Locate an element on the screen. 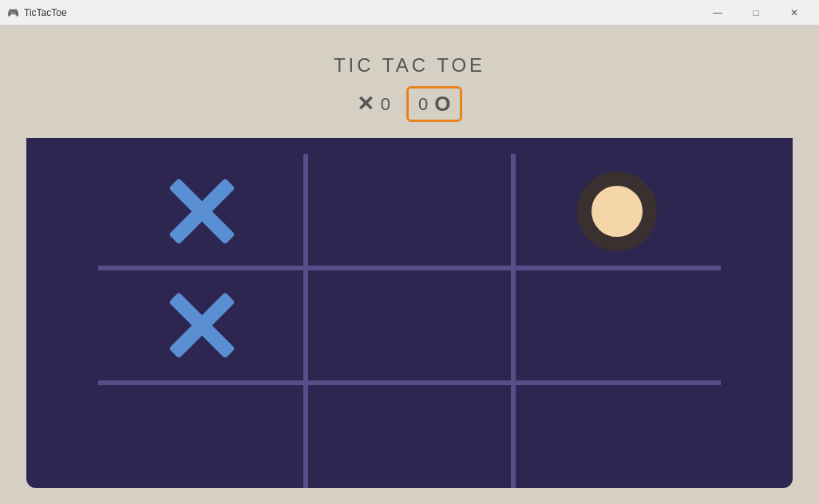 The image size is (819, 504). minimize-button: — is located at coordinates (718, 13).